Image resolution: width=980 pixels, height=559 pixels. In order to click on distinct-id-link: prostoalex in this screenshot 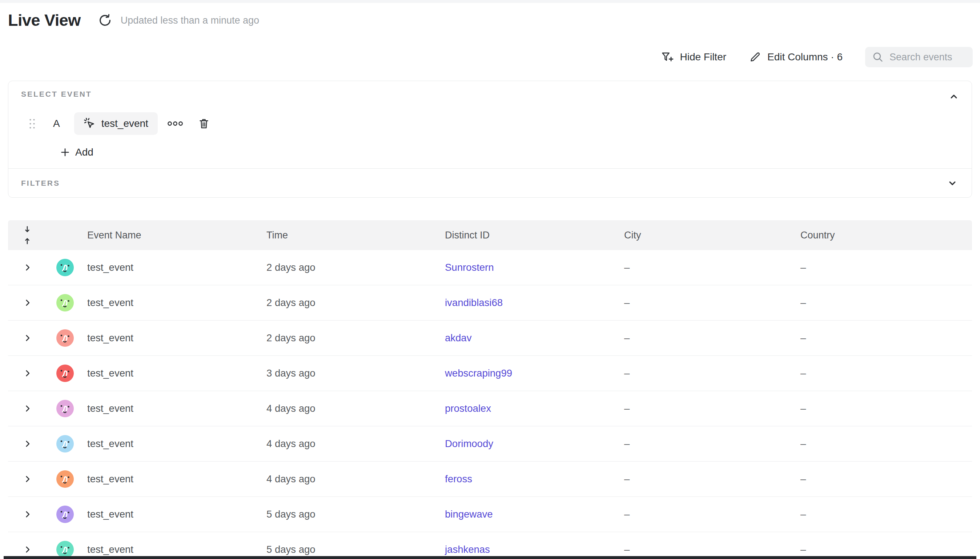, I will do `click(468, 408)`.